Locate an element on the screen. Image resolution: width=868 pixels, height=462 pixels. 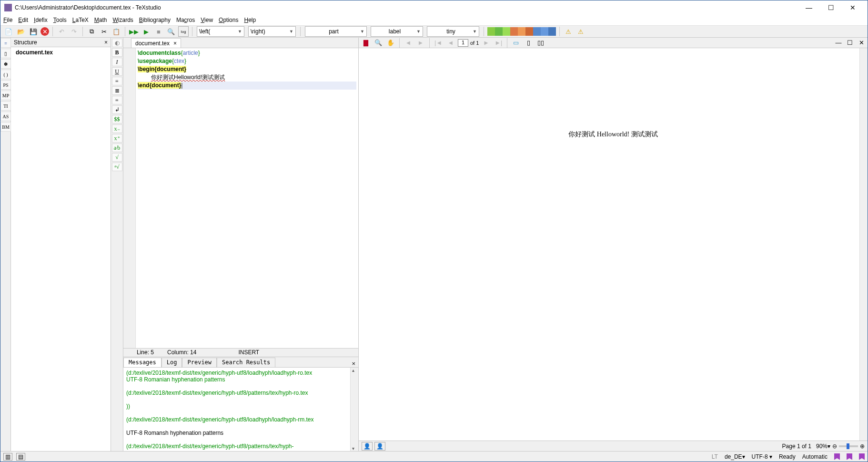
menu-tools: Tools is located at coordinates (60, 20).